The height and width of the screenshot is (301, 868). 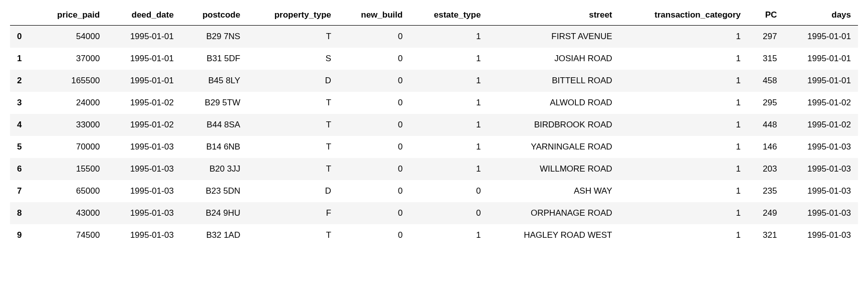 What do you see at coordinates (434, 147) in the screenshot?
I see `table-row: 5700001995-01-03B14 6NBT01YARNINGALE ROA…` at bounding box center [434, 147].